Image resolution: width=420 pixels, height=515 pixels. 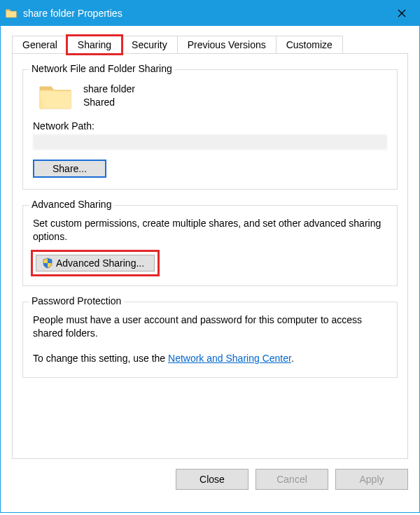 I want to click on tab-customize: Customize, so click(x=309, y=45).